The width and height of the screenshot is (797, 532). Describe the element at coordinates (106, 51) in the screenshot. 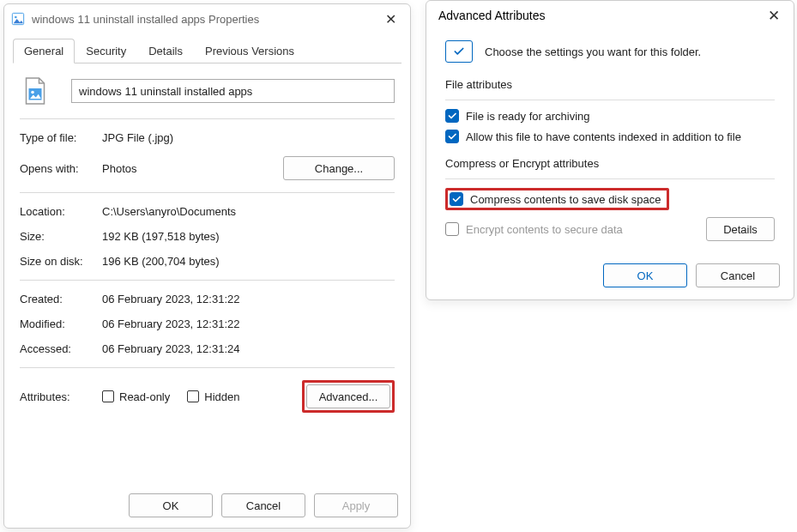

I see `tab-security: Security` at that location.